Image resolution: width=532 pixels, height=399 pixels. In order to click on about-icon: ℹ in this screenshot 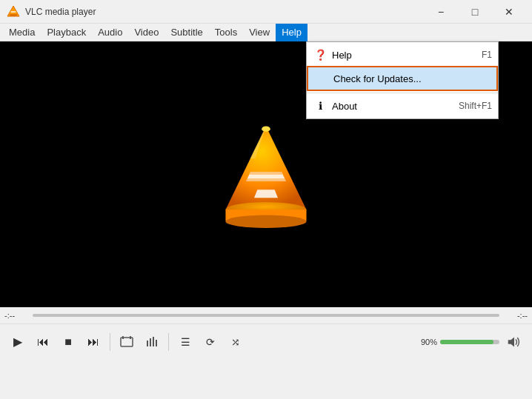, I will do `click(320, 106)`.